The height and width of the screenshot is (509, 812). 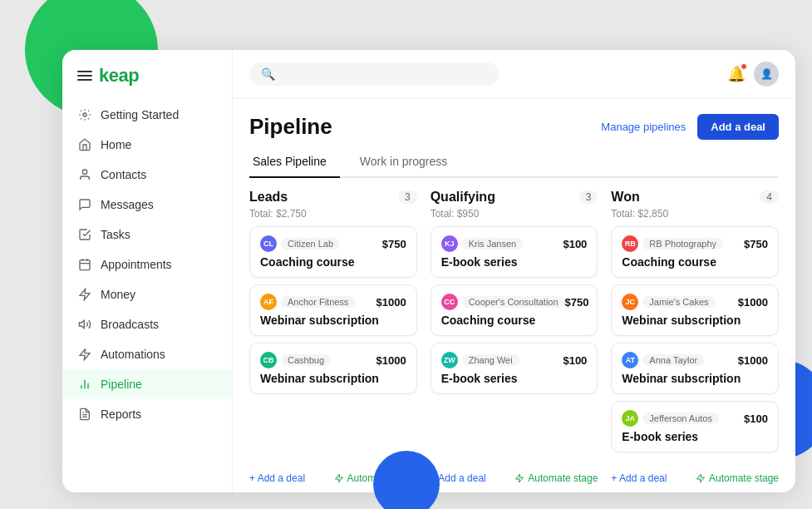 I want to click on sidebar-item-reports: Reports, so click(x=147, y=414).